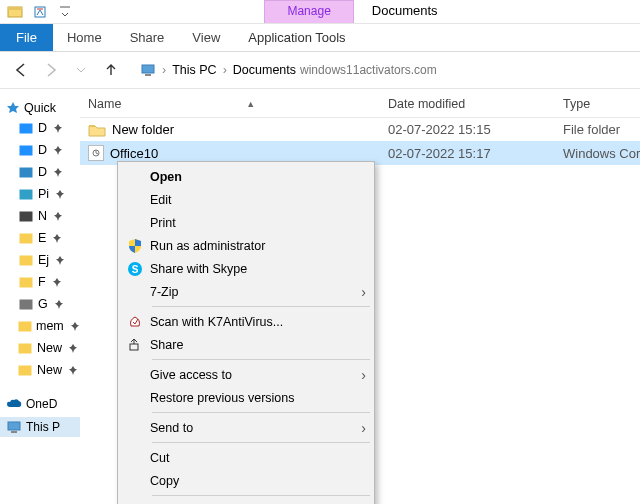  I want to click on sidebar-item: mem, so click(40, 326).